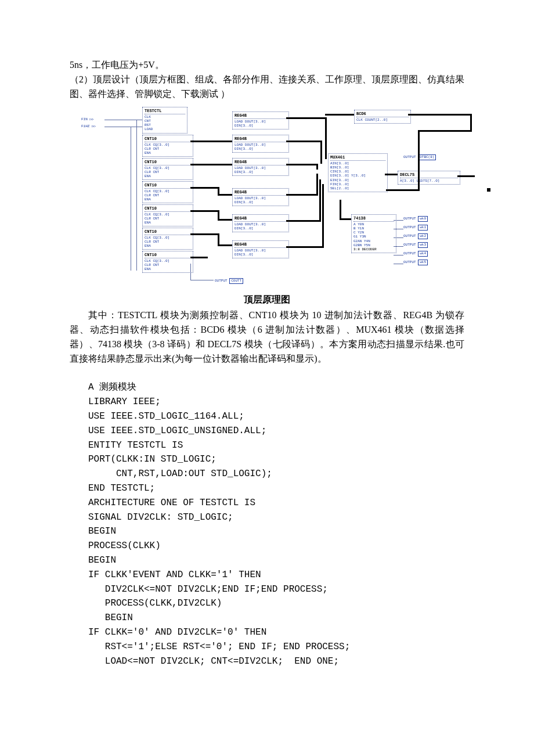 Image resolution: width=534 pixels, height=756 pixels. I want to click on output-wk0: OUTPUT wk0, so click(416, 218).